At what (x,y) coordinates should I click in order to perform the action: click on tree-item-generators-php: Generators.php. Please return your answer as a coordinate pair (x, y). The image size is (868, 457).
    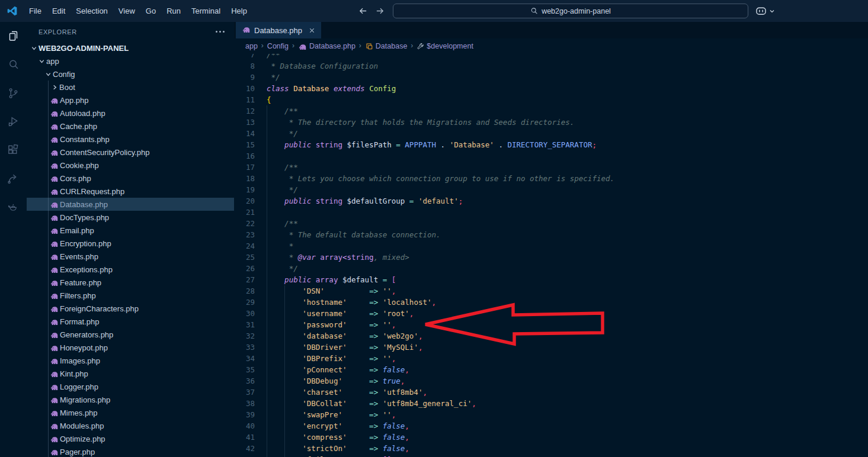
    Looking at the image, I should click on (130, 334).